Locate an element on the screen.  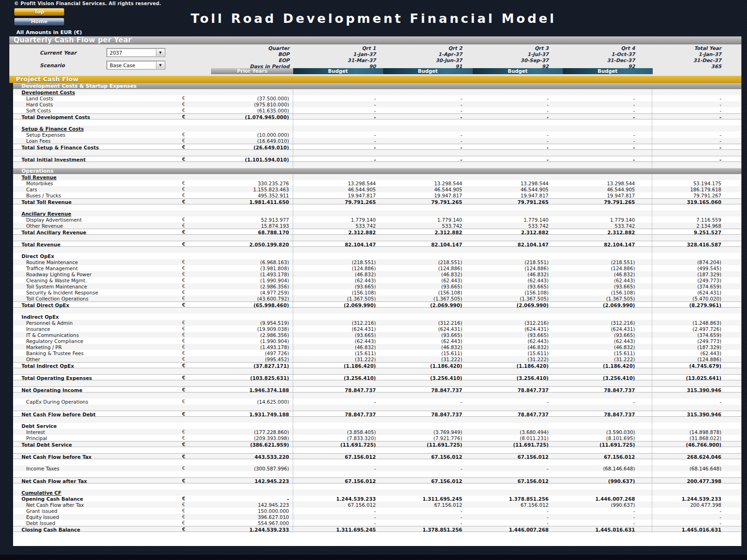
value-cell: (61.635.000) is located at coordinates (242, 110).